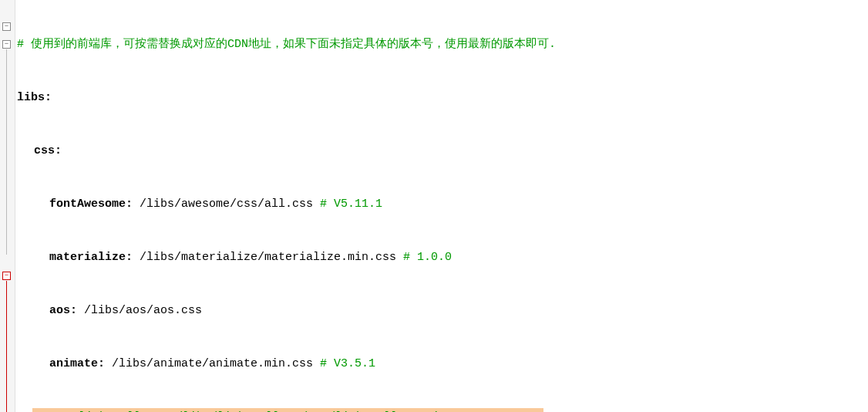  Describe the element at coordinates (91, 258) in the screenshot. I see `key-materialize-css: materialize:` at that location.